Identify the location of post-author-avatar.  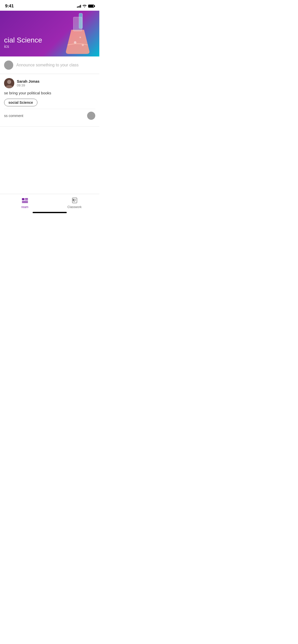
(9, 83).